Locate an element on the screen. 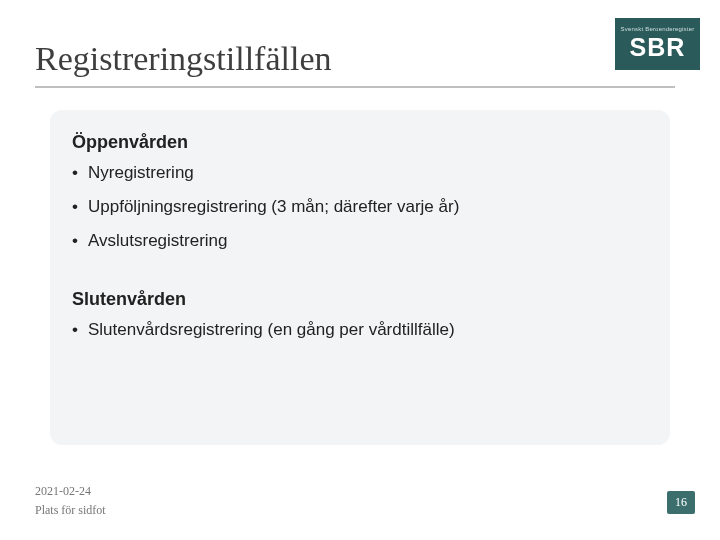 This screenshot has height=540, width=720. list-slutenvarden: Slutenvårdsregistrering (en gång per vår… is located at coordinates (360, 330).